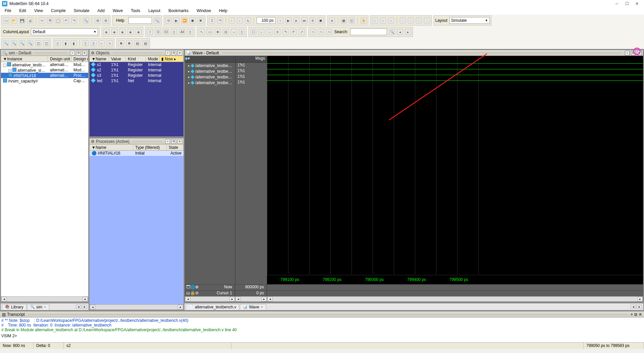 This screenshot has height=353, width=644. Describe the element at coordinates (39, 11) in the screenshot. I see `menu-view: View` at that location.